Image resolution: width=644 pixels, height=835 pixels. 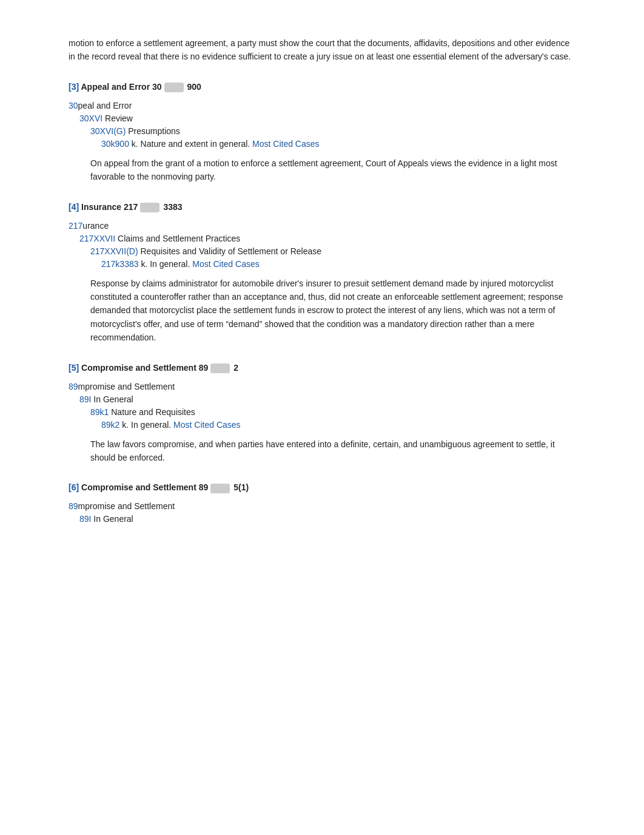 I want to click on taxonomy-text: Nature and Requisites, so click(x=152, y=412).